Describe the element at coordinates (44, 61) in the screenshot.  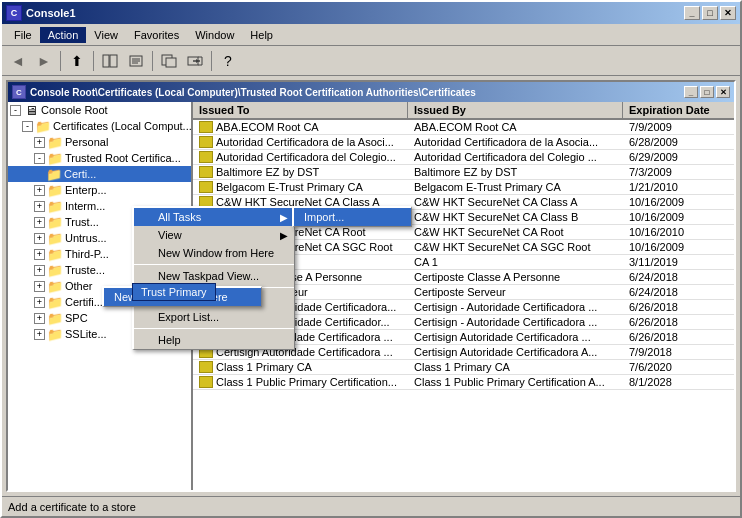
I see `forward-button: ►` at that location.